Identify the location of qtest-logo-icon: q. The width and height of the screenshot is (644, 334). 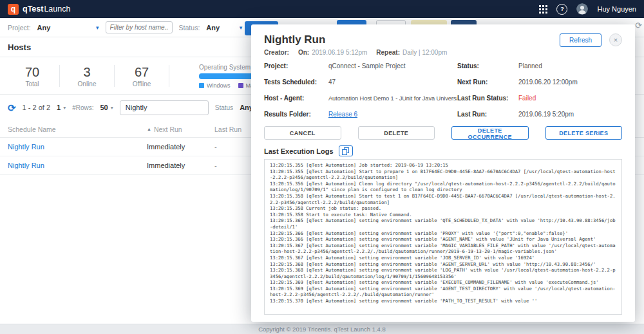
(13, 9).